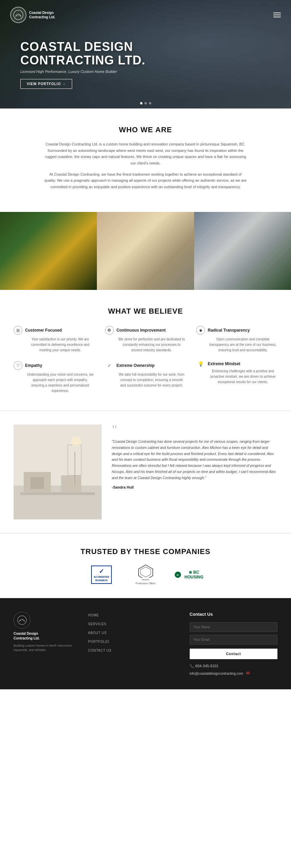  Describe the element at coordinates (132, 632) in the screenshot. I see `footer-nav-about: ABOUT US` at that location.